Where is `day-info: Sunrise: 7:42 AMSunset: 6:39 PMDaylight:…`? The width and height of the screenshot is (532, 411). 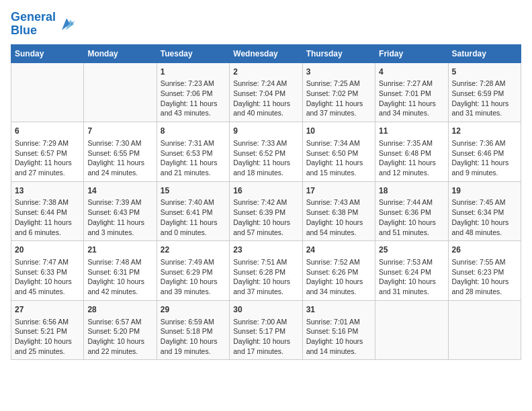 day-info: Sunrise: 7:42 AMSunset: 6:39 PMDaylight:… is located at coordinates (266, 218).